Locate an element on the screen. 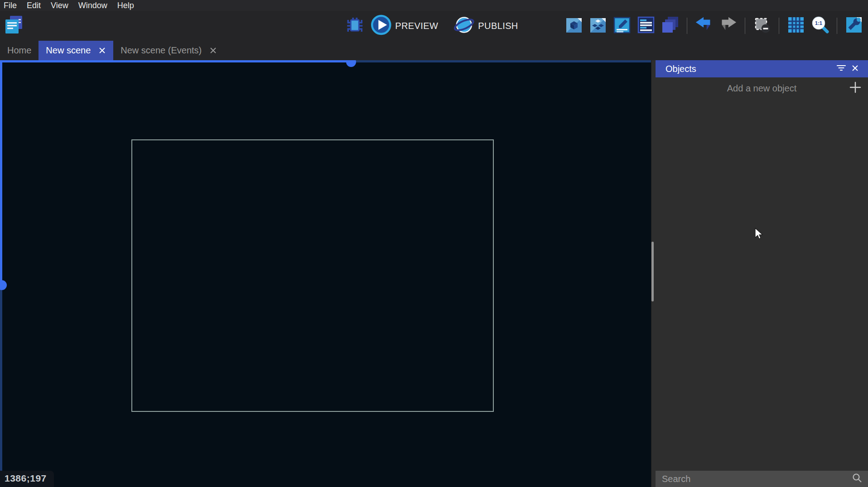 The width and height of the screenshot is (868, 487). close-icon is located at coordinates (855, 69).